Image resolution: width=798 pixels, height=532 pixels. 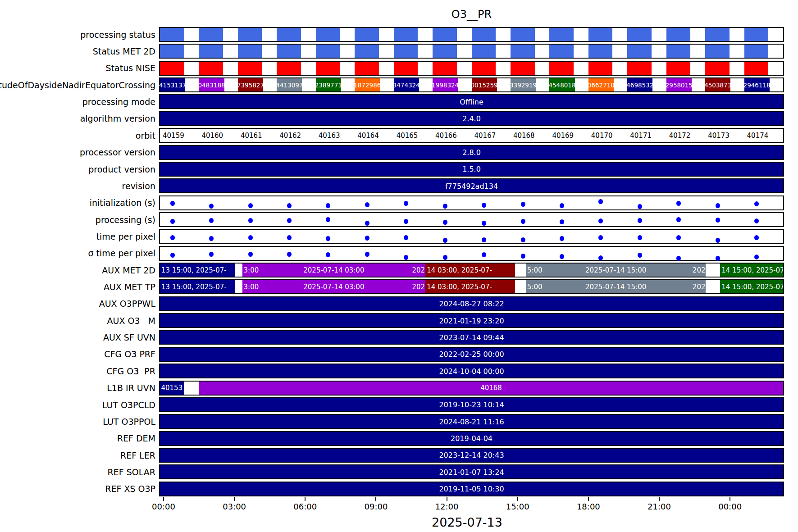 What do you see at coordinates (234, 506) in the screenshot?
I see `axis-tick-label: 03:00` at bounding box center [234, 506].